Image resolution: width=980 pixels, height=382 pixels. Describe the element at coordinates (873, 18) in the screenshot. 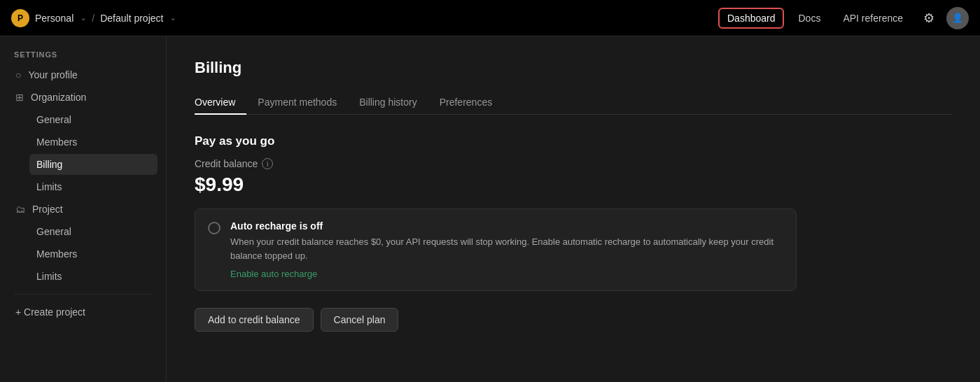

I see `nav-api-reference: API reference` at that location.